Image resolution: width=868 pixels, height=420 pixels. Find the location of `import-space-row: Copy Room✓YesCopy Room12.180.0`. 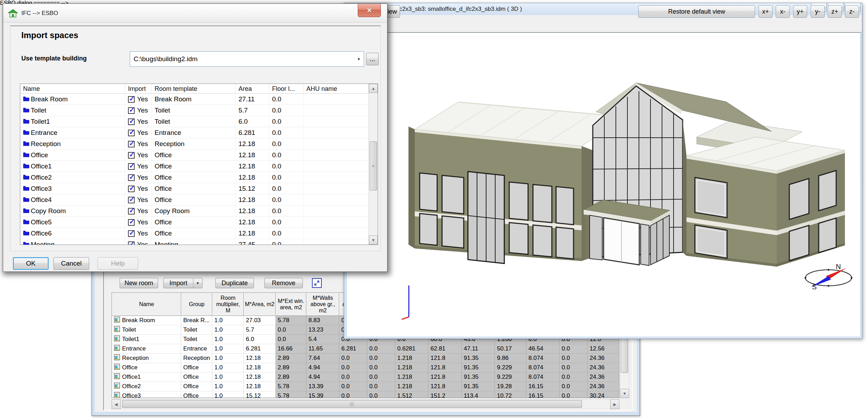

import-space-row: Copy Room✓YesCopy Room12.180.0 is located at coordinates (199, 211).